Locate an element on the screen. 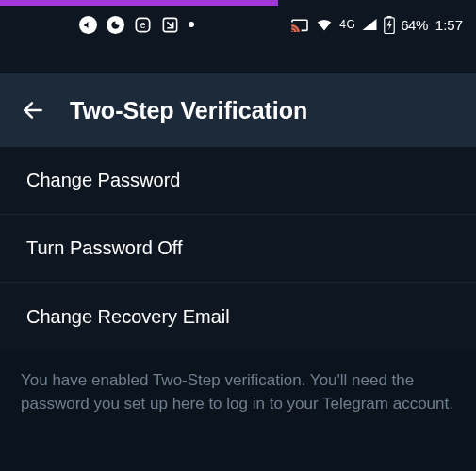 The height and width of the screenshot is (471, 476). svg-text: e is located at coordinates (143, 24).